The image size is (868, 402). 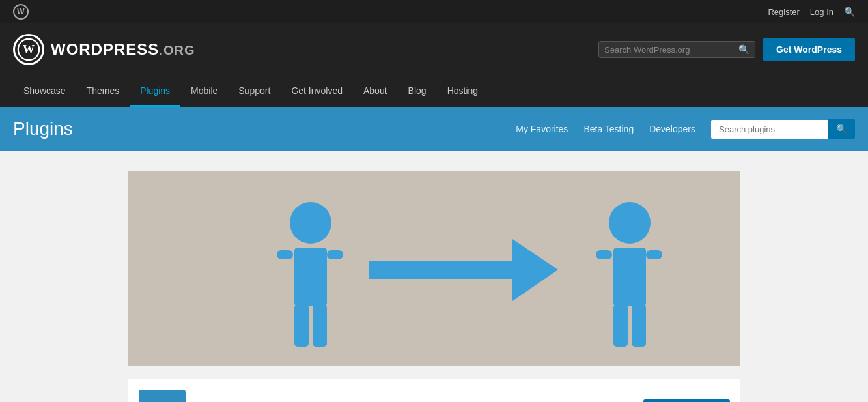 I want to click on logo-svg: W, so click(x=29, y=50).